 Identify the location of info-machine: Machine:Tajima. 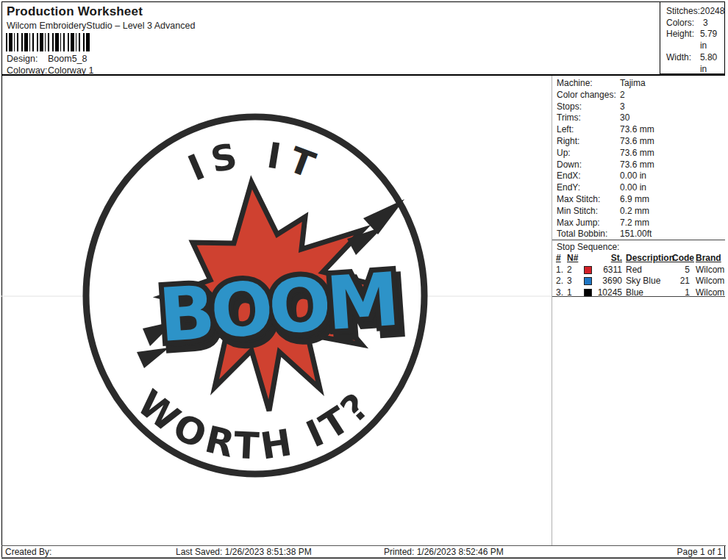
(641, 84).